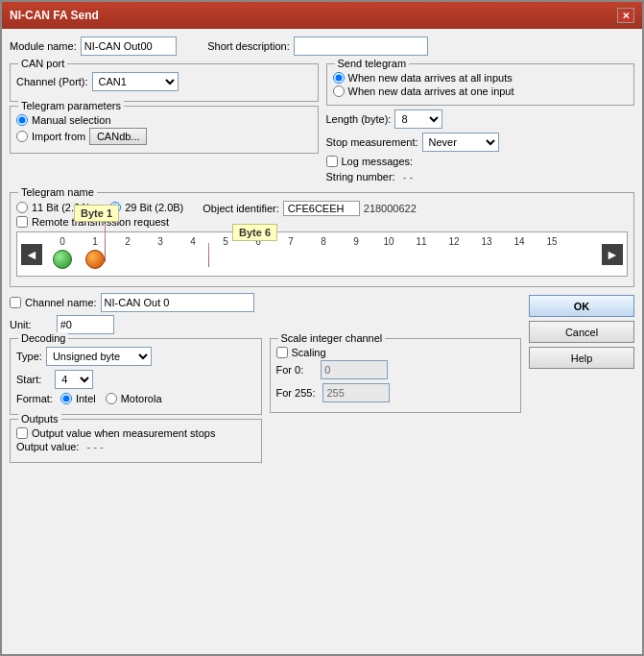  What do you see at coordinates (372, 142) in the screenshot?
I see `stop-measurement-label: Stop measurement:` at bounding box center [372, 142].